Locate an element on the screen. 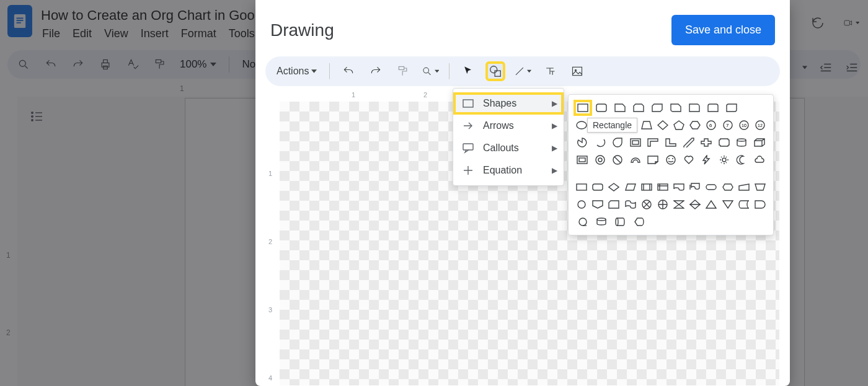 The height and width of the screenshot is (386, 868). shape-punched-tape is located at coordinates (631, 204).